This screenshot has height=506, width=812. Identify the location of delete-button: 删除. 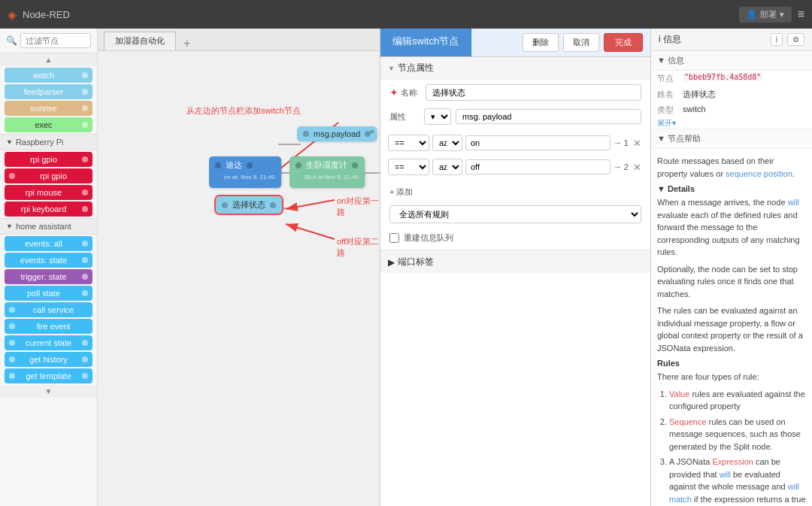
(541, 42).